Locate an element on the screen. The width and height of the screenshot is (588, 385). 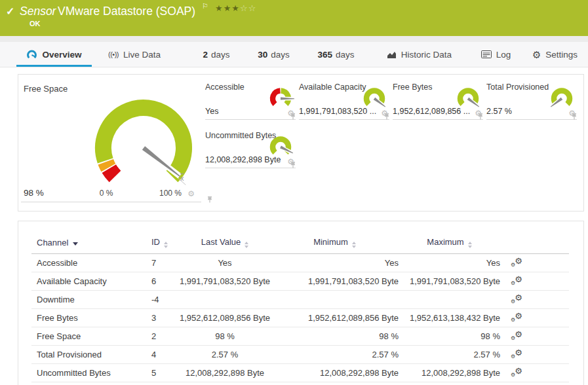
tab-settings: ⚙Settings is located at coordinates (555, 54).